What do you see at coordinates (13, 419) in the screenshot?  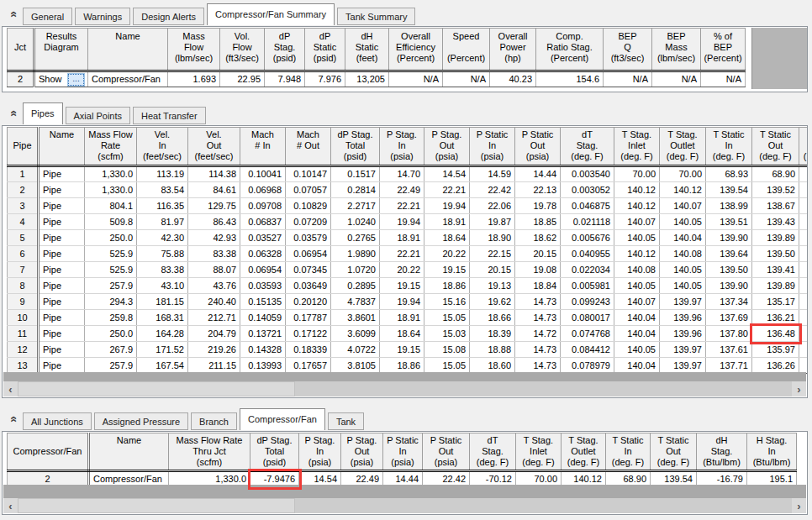 I see `double-chevron-up-icon: »` at bounding box center [13, 419].